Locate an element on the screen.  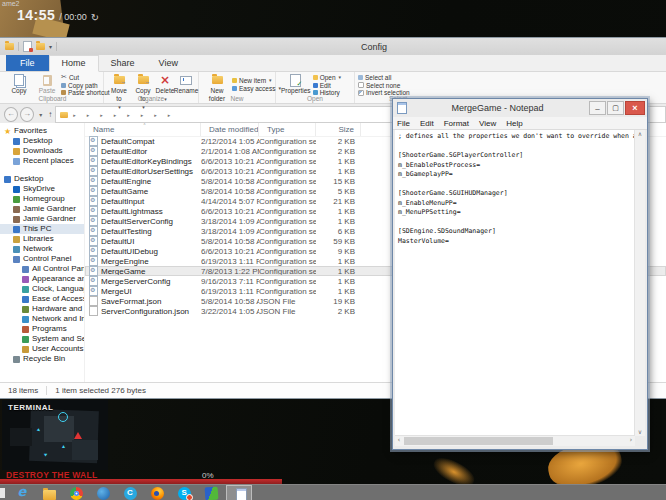
player-marker-icon is located at coordinates (63, 417).